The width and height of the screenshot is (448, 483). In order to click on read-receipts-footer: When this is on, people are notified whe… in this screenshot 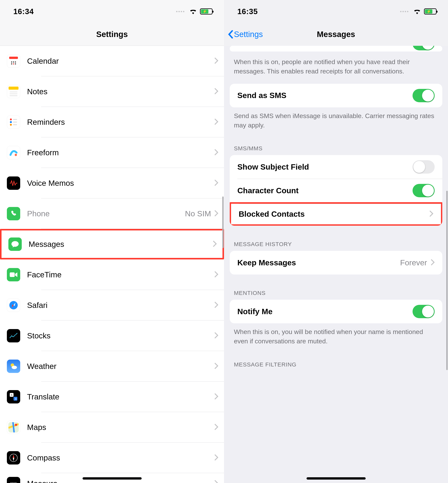, I will do `click(336, 68)`.